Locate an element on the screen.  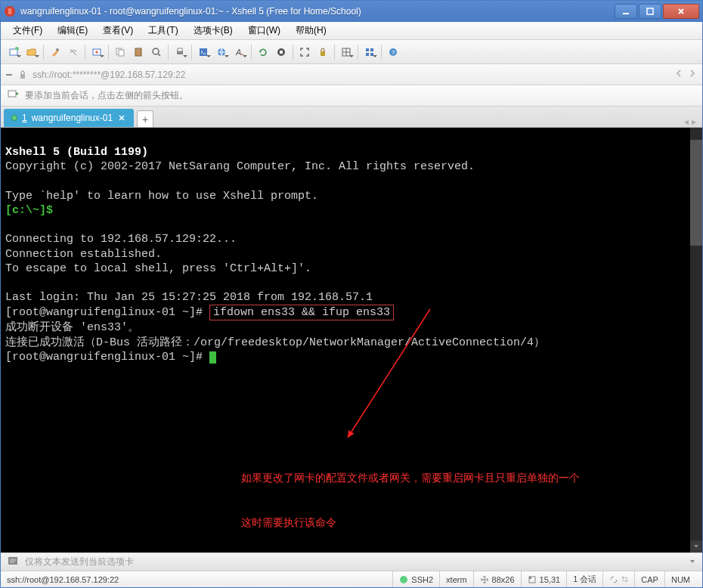
titlebar-text: wangruifenglinux-01 - root@wangruifengli… is located at coordinates (317, 11).